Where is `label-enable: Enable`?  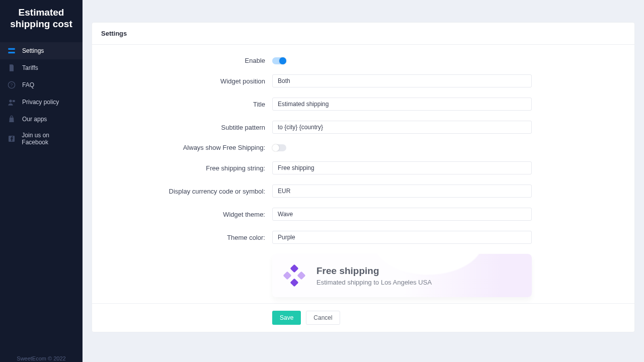 label-enable: Enable is located at coordinates (187, 60).